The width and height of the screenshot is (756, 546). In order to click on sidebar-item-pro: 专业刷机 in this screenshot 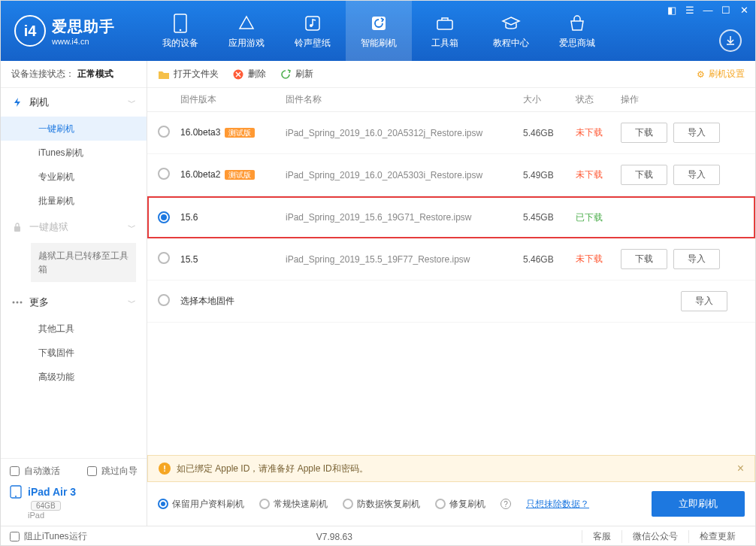, I will do `click(74, 177)`.